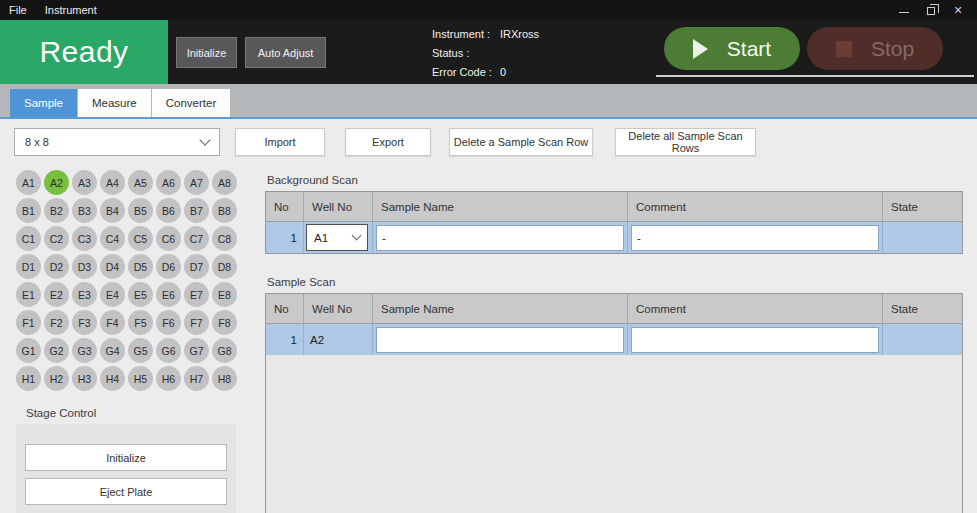  Describe the element at coordinates (56, 322) in the screenshot. I see `well-F2: F2` at that location.